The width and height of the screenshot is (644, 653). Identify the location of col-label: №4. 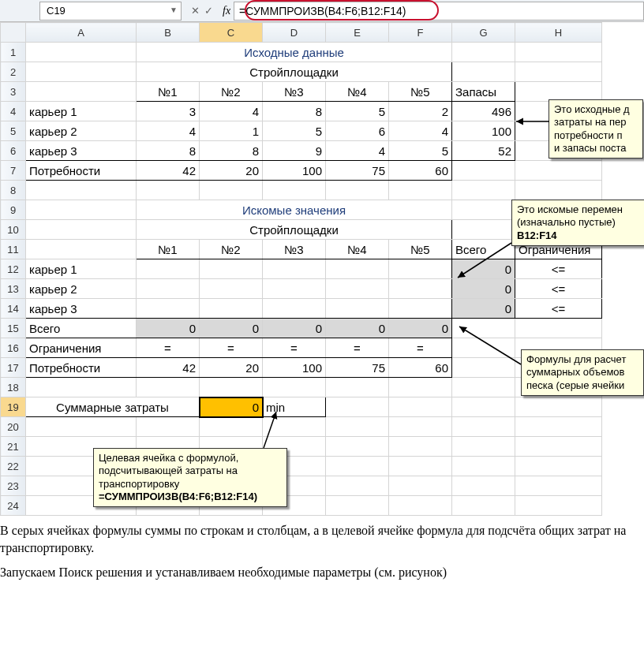
(358, 91).